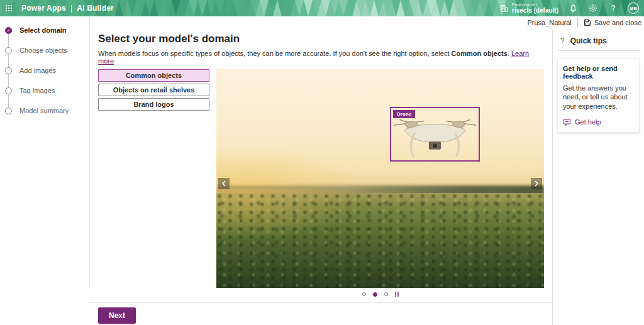 The height and width of the screenshot is (325, 644). What do you see at coordinates (599, 97) in the screenshot?
I see `card-body: Get the answers you need, or tell us abo…` at bounding box center [599, 97].